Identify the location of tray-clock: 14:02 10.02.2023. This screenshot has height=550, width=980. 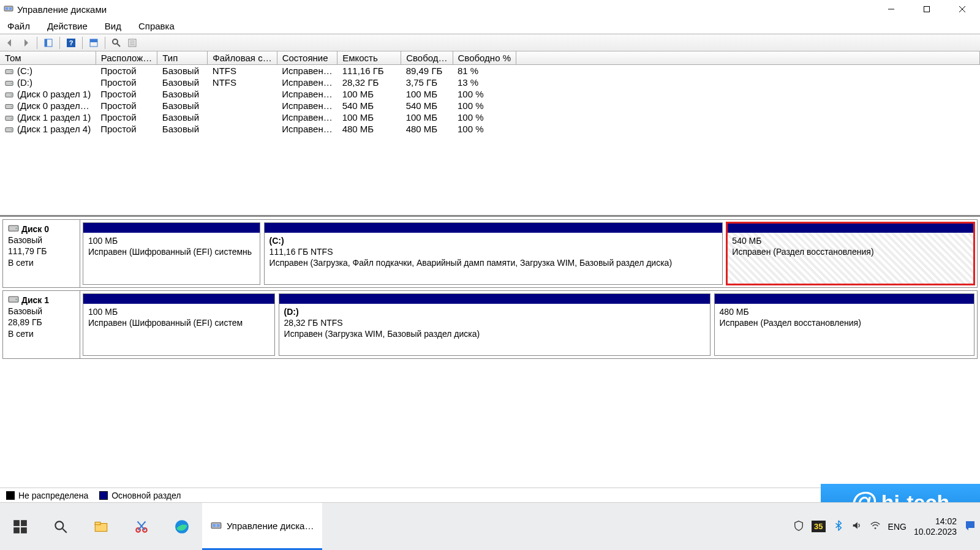
(935, 527).